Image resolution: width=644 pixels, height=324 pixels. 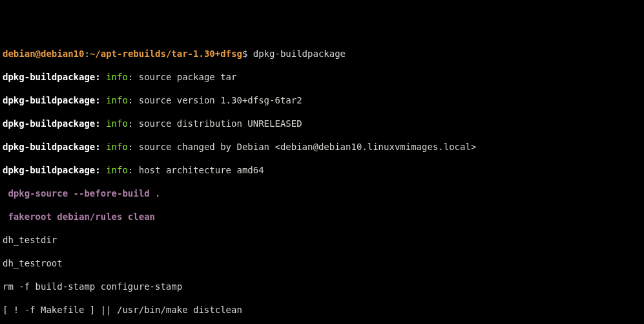 What do you see at coordinates (87, 54) in the screenshot?
I see `prompt-sep1: :` at bounding box center [87, 54].